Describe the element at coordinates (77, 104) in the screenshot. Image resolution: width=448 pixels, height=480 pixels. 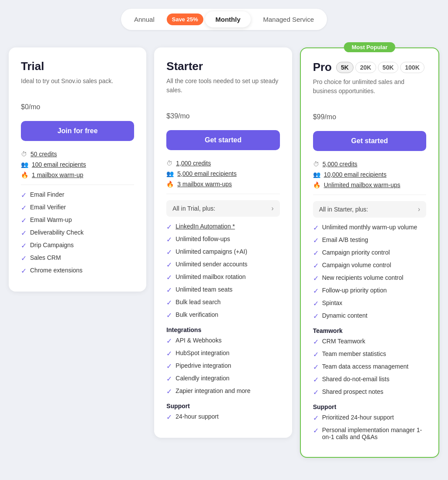
I see `trial-plan-price: $0/mo` at that location.